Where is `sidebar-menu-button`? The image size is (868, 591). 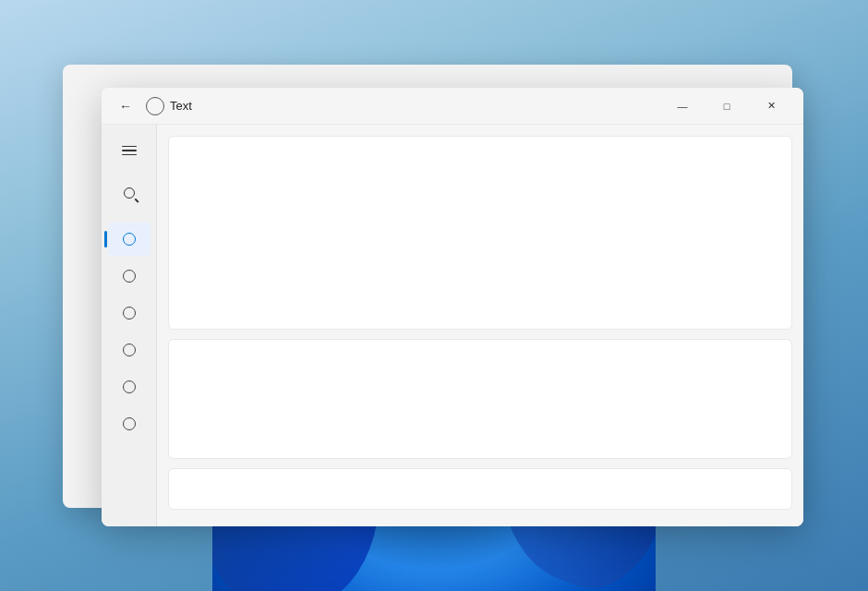
sidebar-menu-button is located at coordinates (129, 151).